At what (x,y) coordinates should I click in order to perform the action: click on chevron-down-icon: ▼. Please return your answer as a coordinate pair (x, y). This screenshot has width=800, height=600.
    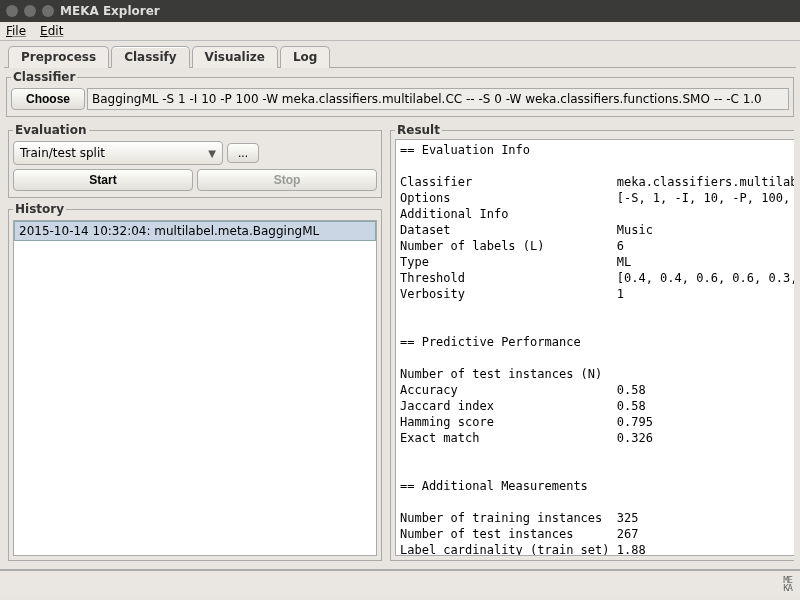
    Looking at the image, I should click on (212, 154).